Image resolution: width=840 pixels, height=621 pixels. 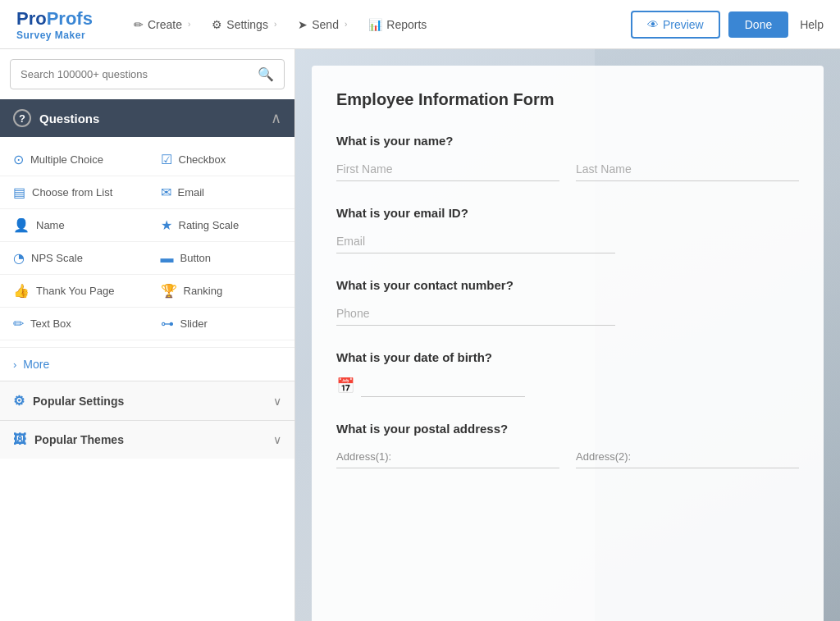 I want to click on question-dob: What is your date of birth? 📅, so click(x=568, y=374).